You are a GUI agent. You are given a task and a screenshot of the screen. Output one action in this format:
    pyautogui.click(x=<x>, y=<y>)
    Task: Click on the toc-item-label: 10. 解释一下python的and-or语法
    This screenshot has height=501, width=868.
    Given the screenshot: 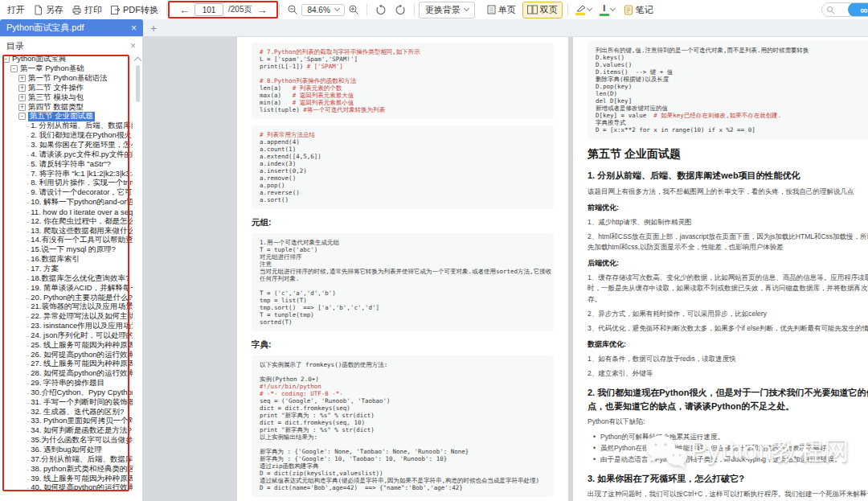 What is the action you would take?
    pyautogui.click(x=82, y=203)
    